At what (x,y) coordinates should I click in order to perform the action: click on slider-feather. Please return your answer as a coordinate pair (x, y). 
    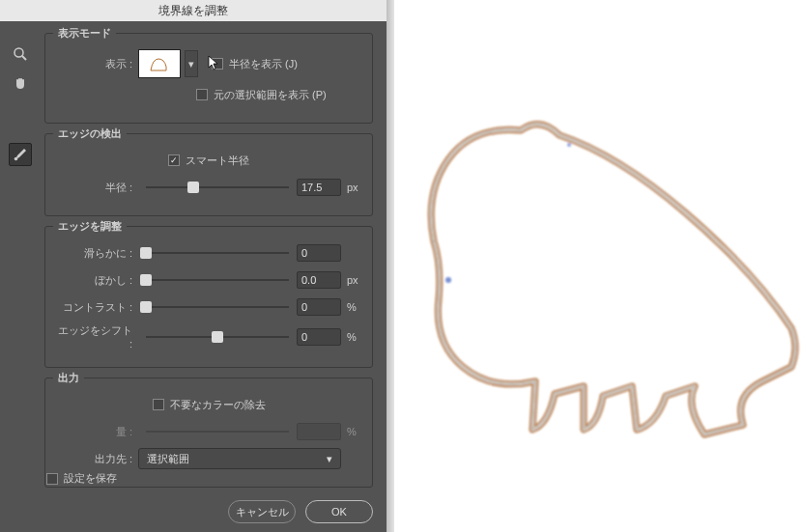
    Looking at the image, I should click on (217, 280).